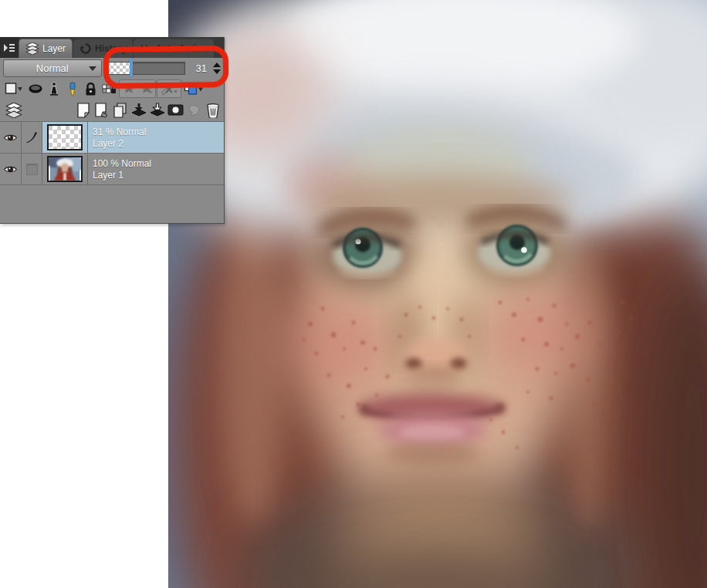 This screenshot has width=707, height=588. Describe the element at coordinates (54, 89) in the screenshot. I see `lighthouse-icon` at that location.